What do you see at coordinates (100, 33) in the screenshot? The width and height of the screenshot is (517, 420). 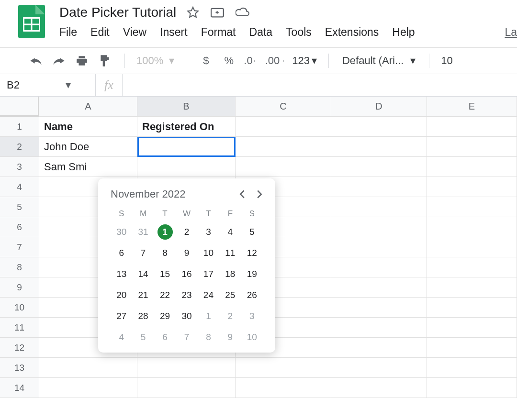 I see `menu-edit: Edit` at bounding box center [100, 33].